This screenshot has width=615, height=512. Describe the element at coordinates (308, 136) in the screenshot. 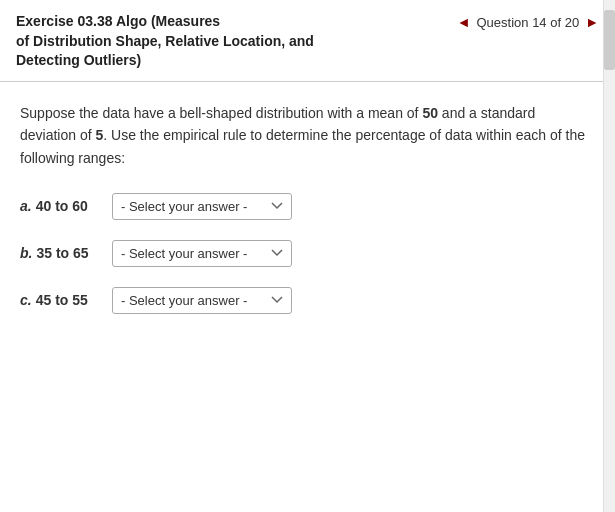

I see `question-text: Suppose the data have a bell-shaped dist…` at that location.